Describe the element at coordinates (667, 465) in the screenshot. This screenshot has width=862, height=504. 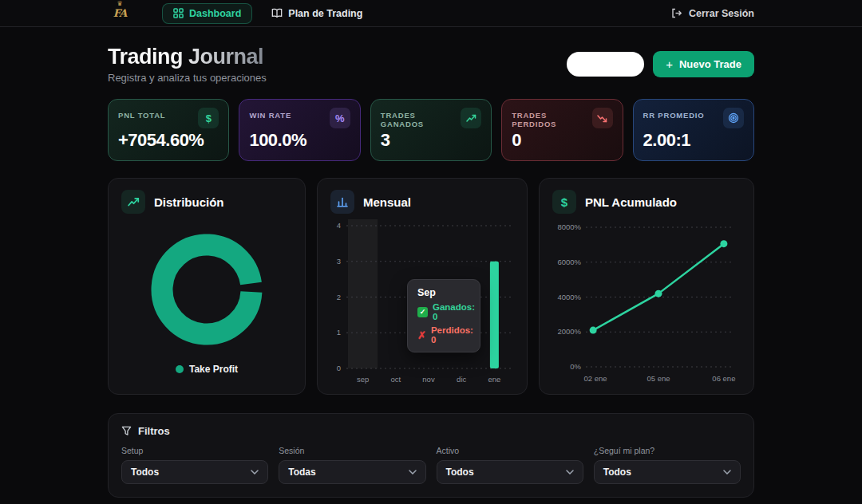
I see `filter-field-segui-mi-plan: ¿Seguí mi plan? Todos` at that location.